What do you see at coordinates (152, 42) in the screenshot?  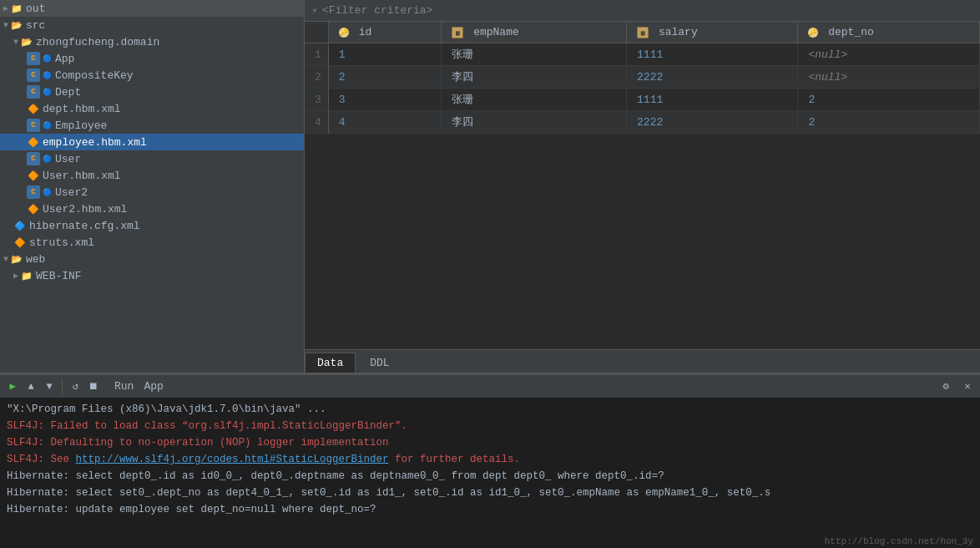 I see `tree-item-domain: ▼ 📂 zhongfucheng.domain` at bounding box center [152, 42].